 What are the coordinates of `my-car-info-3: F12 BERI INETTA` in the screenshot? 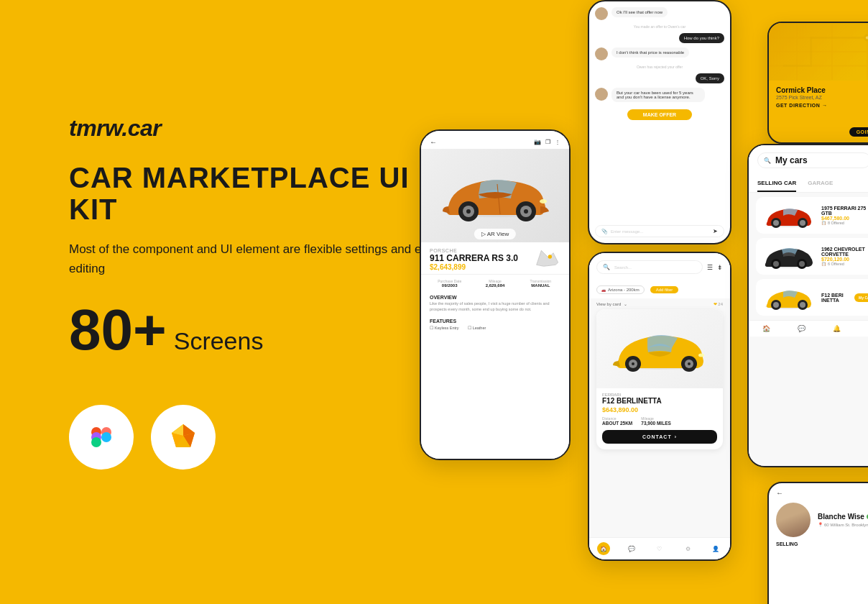 It's located at (835, 298).